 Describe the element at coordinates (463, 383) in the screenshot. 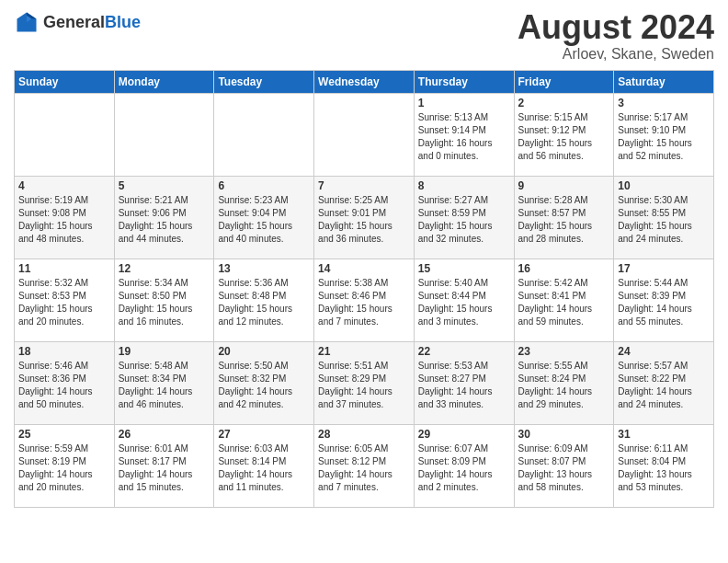

I see `calendar-day-cell: 22Sunrise: 5:53 AM Sunset: 8:27 PM Dayli…` at that location.